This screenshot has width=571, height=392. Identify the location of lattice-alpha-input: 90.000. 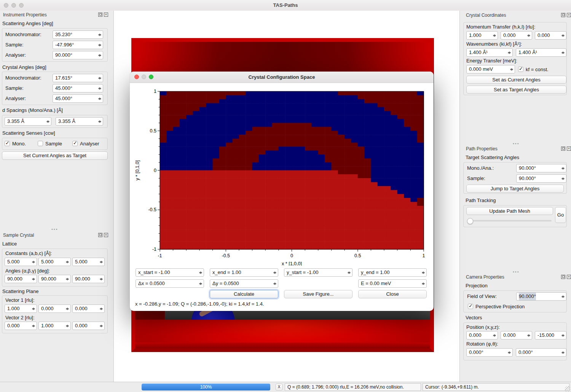
(21, 279).